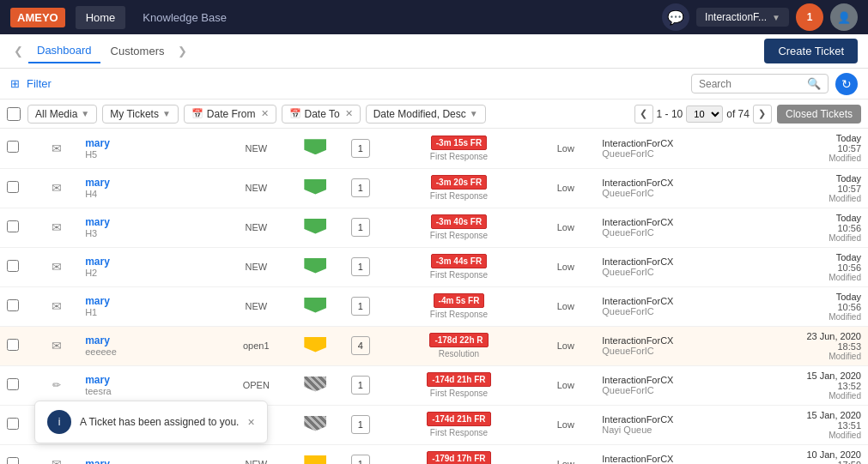  What do you see at coordinates (149, 227) in the screenshot?
I see `user-cell: mary H3` at bounding box center [149, 227].